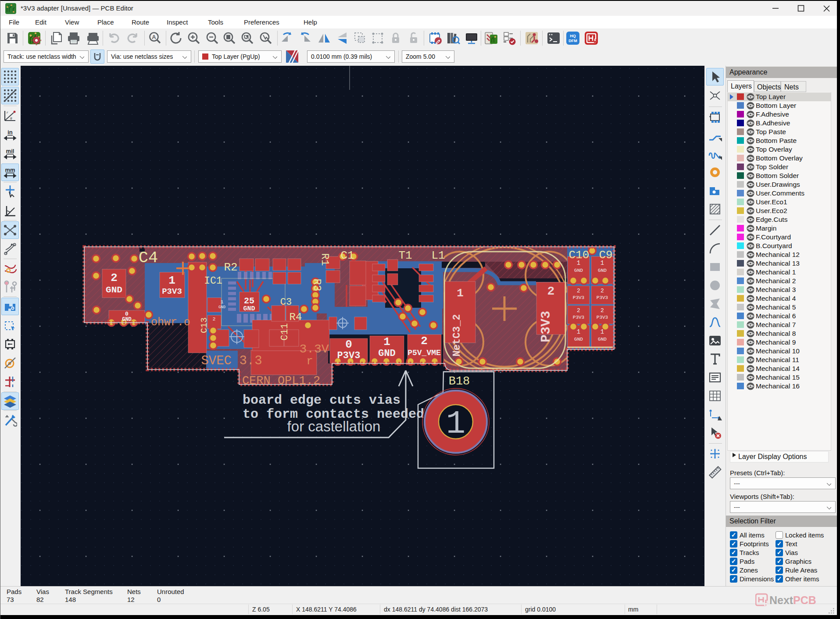 Image resolution: width=840 pixels, height=619 pixels. Describe the element at coordinates (334, 426) in the screenshot. I see `svg-text: for castellation` at that location.